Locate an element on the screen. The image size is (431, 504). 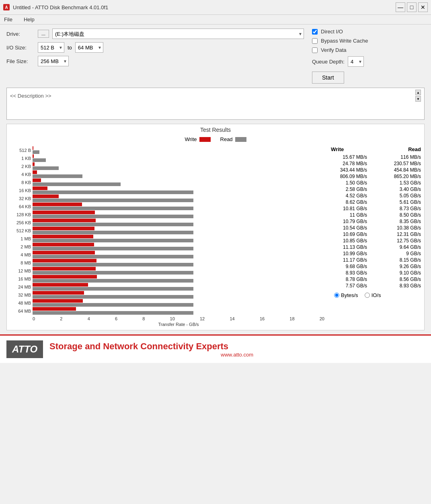
io-per-sec-radio-item: IO/s is located at coordinates (373, 295).